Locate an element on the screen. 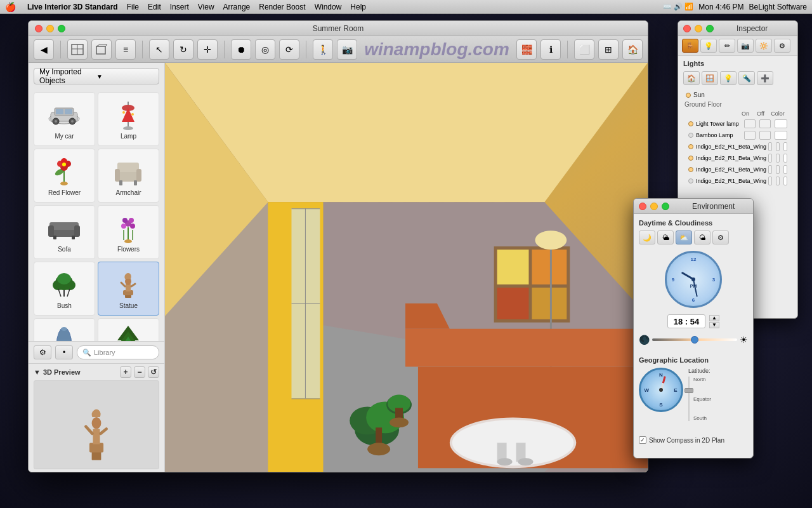 This screenshot has height=508, width=812. orbit-button: ◎ is located at coordinates (265, 50).